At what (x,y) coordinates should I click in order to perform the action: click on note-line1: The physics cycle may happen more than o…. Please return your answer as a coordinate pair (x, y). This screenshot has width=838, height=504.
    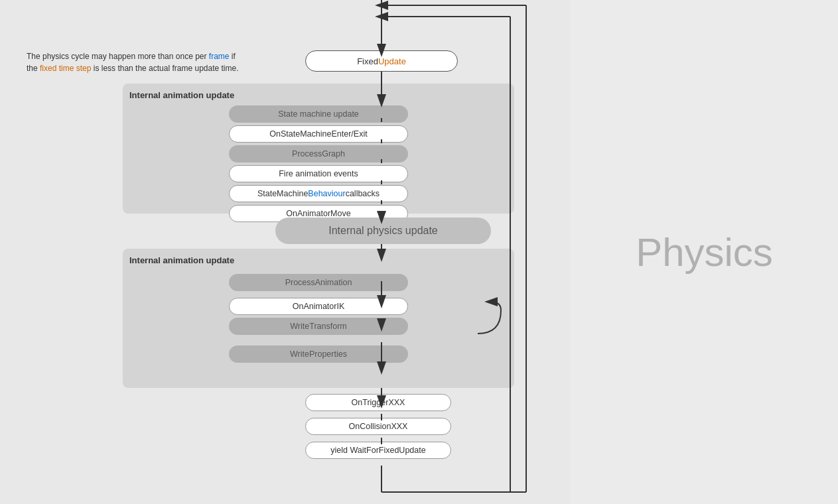
    Looking at the image, I should click on (131, 56).